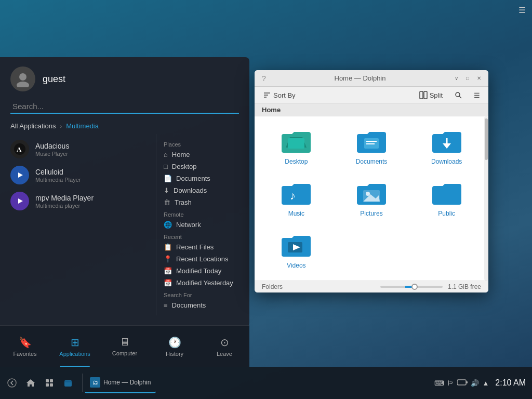  Describe the element at coordinates (203, 271) in the screenshot. I see `sidebar-item-modified-today: 📅 Modified Today` at that location.